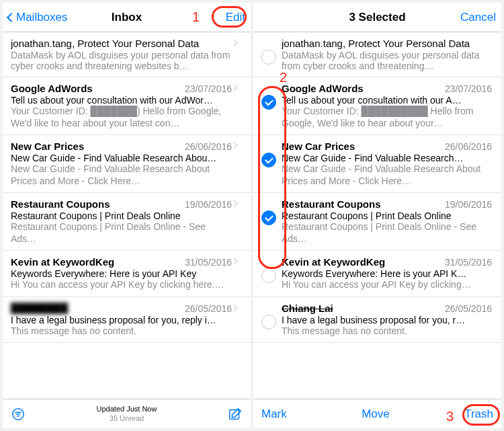 This screenshot has width=504, height=431. I want to click on mark-button: Mark, so click(274, 414).